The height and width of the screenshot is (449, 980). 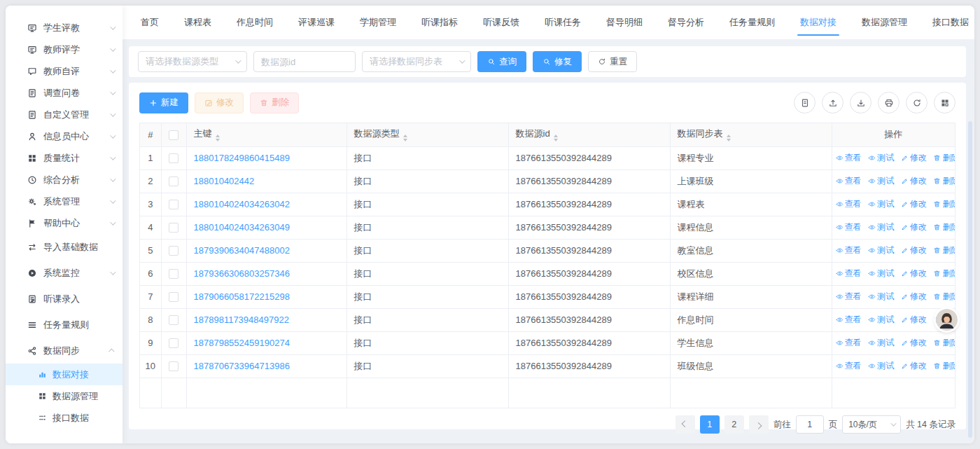 What do you see at coordinates (64, 92) in the screenshot?
I see `sidebar-item-survey-questionnaire: 调查问卷` at bounding box center [64, 92].